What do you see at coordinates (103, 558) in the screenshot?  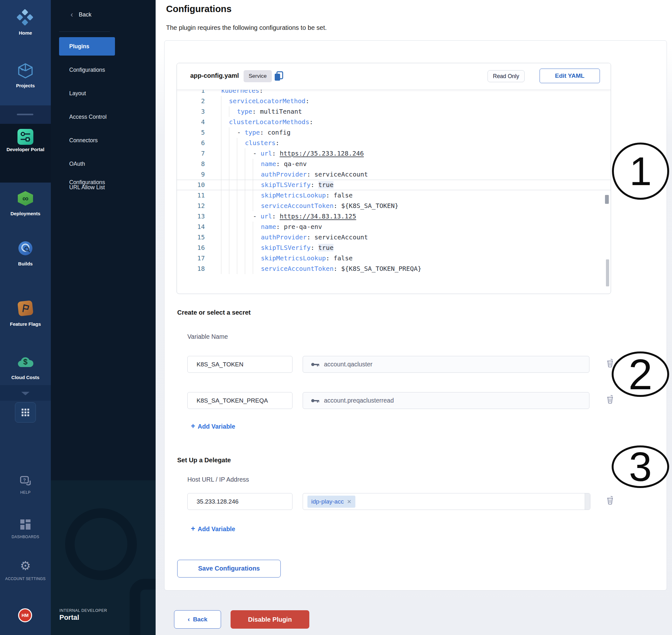 I see `sidebar-watermark: INTERNAL DEVELOPER Portal` at bounding box center [103, 558].